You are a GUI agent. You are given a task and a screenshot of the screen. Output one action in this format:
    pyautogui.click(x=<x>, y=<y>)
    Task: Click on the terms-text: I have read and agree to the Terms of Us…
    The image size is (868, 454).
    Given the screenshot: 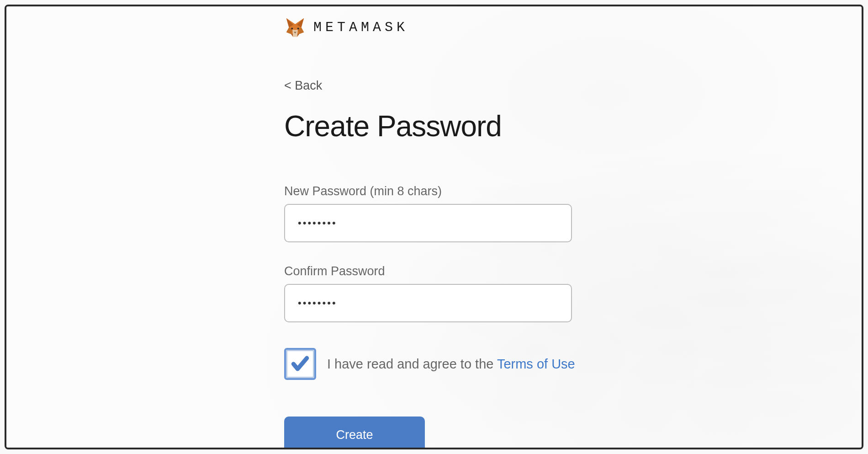 What is the action you would take?
    pyautogui.click(x=451, y=364)
    